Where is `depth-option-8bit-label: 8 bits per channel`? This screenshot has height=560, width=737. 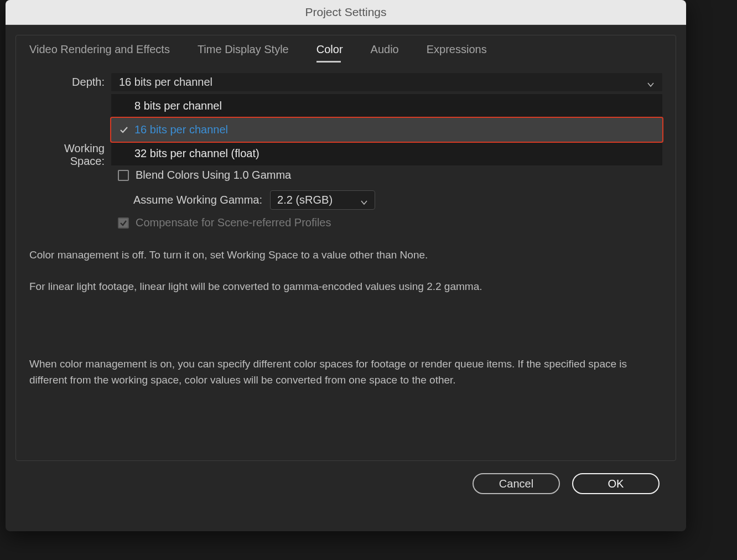
depth-option-8bit-label: 8 bits per channel is located at coordinates (178, 106).